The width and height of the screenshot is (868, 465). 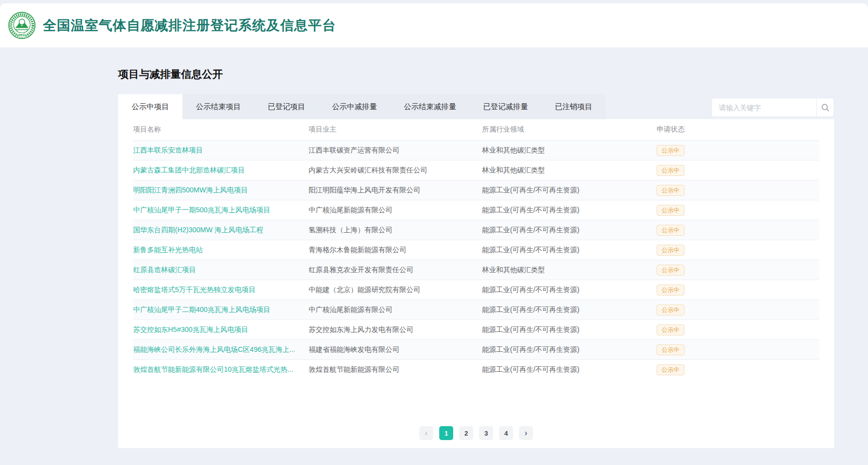 What do you see at coordinates (214, 349) in the screenshot?
I see `project-name-link: 福能海峡公司长乐外海海上风电场C区496兆瓦海上...` at bounding box center [214, 349].